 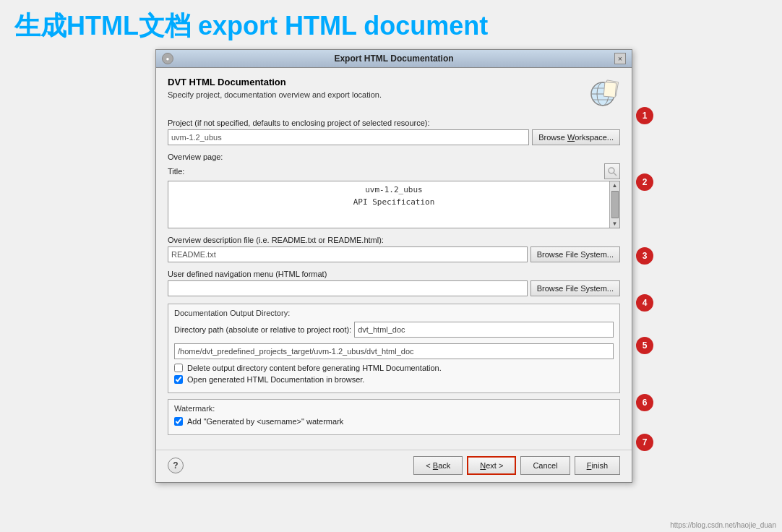 I want to click on browse-workspace-button: Browse Workspace..., so click(x=576, y=137).